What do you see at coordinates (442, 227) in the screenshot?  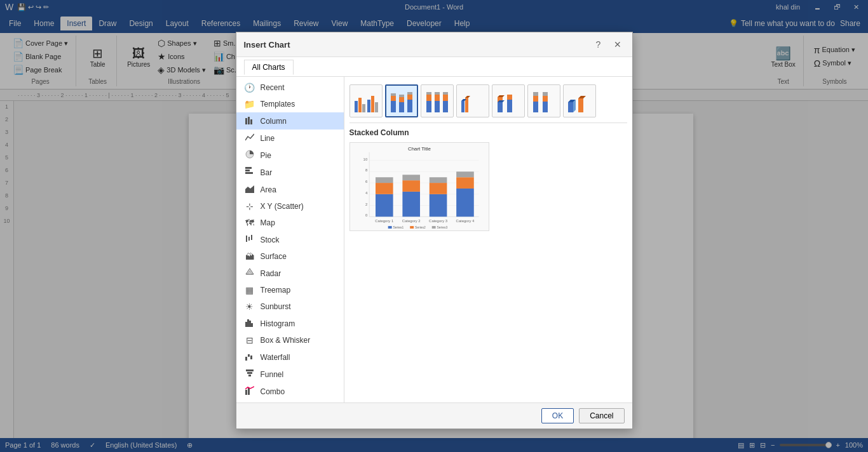 I see `svg-text: Series3` at bounding box center [442, 227].